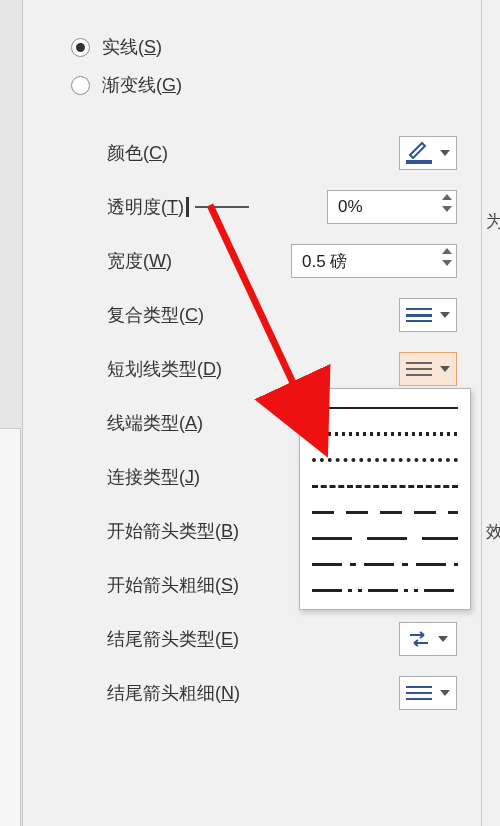 The image size is (500, 826). I want to click on dash-type-dropdown, so click(385, 499).